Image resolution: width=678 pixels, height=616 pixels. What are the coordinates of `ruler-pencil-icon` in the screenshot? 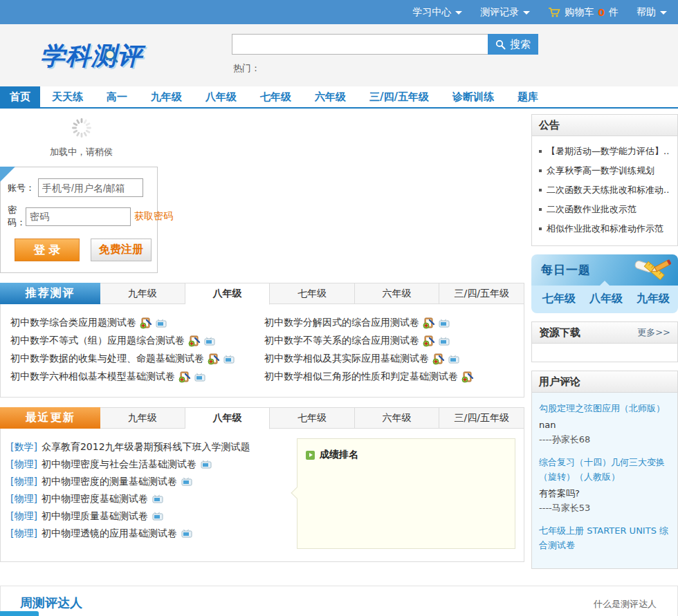 It's located at (652, 270).